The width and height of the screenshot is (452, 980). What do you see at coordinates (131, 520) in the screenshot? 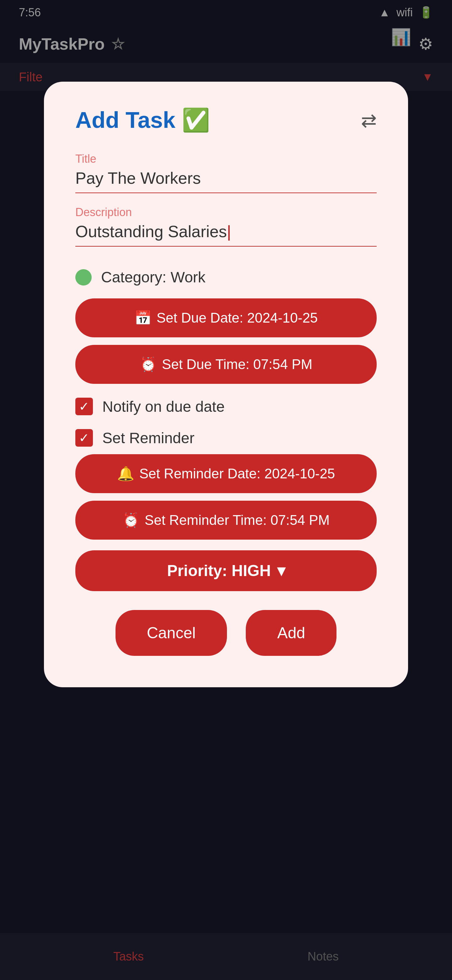
I see `reminder-clock-icon: ⏰` at bounding box center [131, 520].